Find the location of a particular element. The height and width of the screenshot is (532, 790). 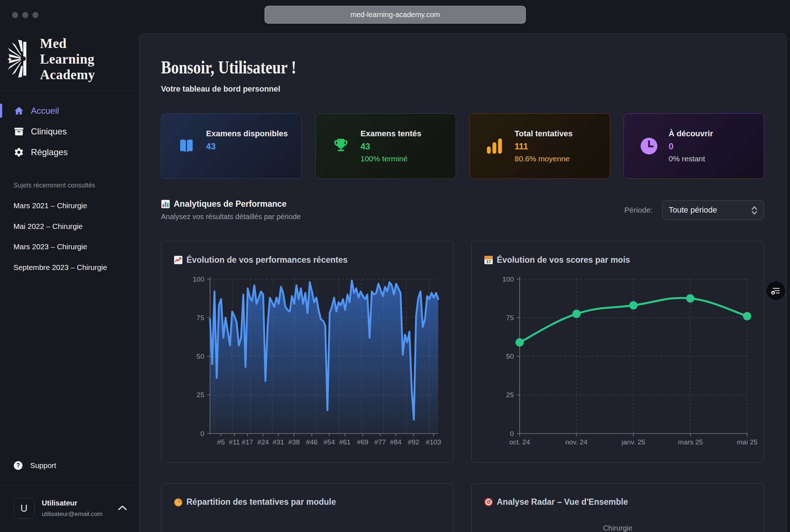

svg-text: janv. 25 is located at coordinates (633, 442).